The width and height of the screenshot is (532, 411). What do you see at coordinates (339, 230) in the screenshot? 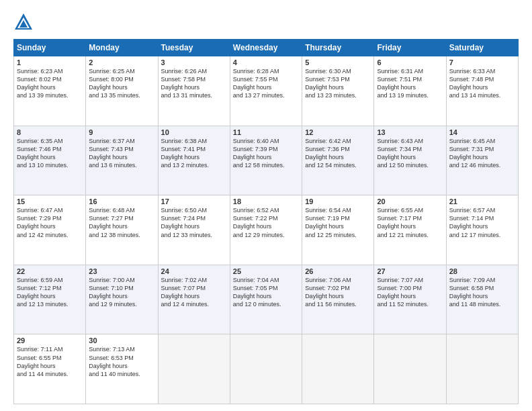
I see `calendar-cell: 19Sunrise: 6:54 AMSunset: 7:19 PMDayligh…` at bounding box center [339, 230].